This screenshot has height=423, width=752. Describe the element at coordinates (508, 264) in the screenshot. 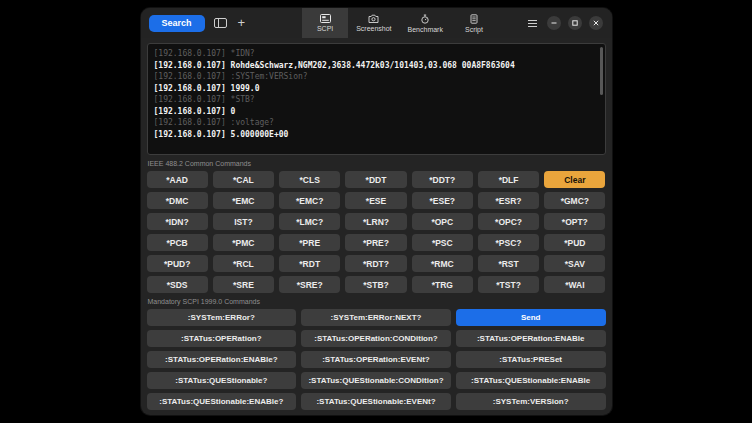

I see `command-button-rst: *RST` at that location.